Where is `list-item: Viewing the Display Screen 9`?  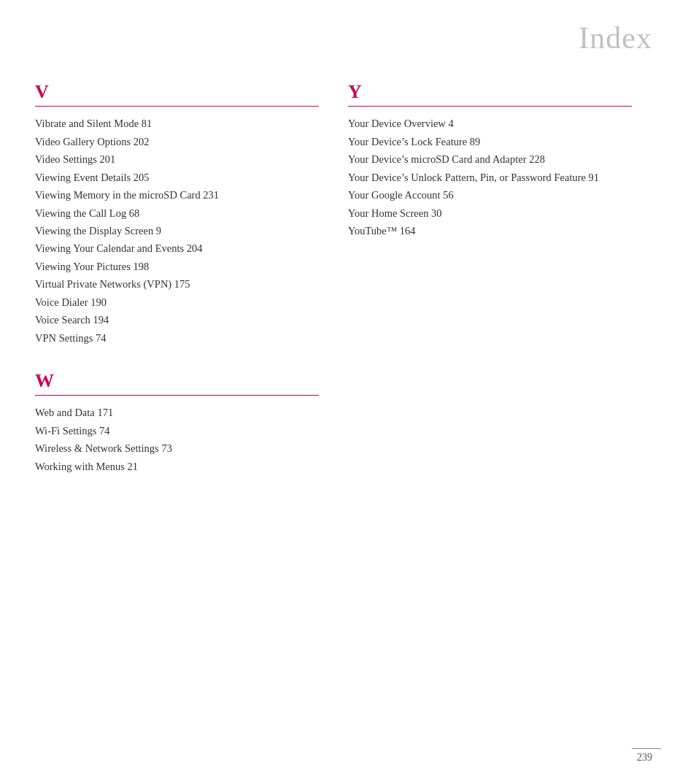
list-item: Viewing the Display Screen 9 is located at coordinates (177, 231).